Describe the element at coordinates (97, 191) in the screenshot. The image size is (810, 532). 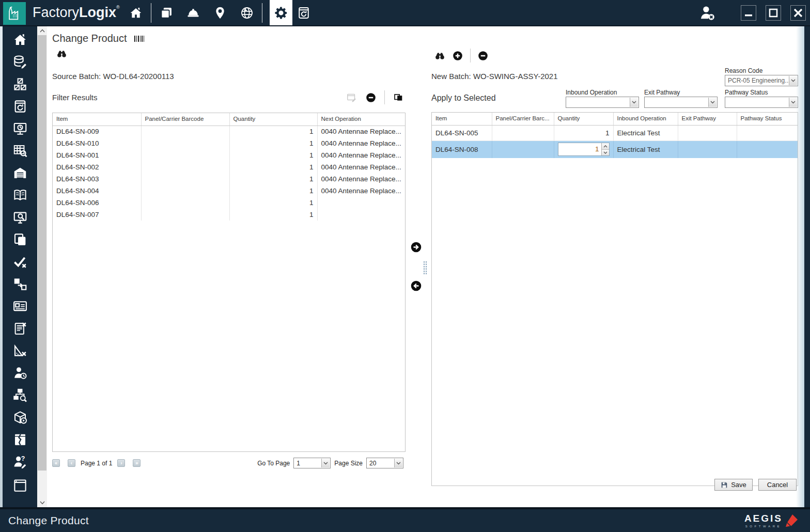
I see `cell: DL64-SN-004` at that location.